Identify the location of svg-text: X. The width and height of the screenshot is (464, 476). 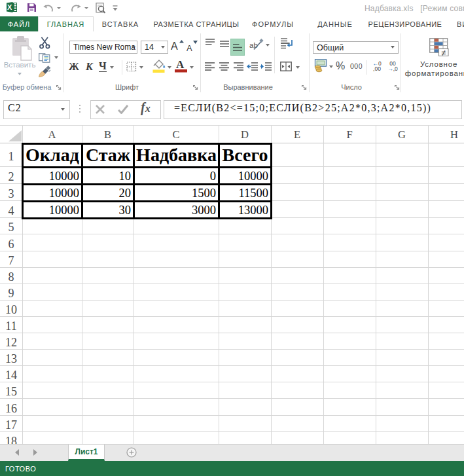
(10, 7).